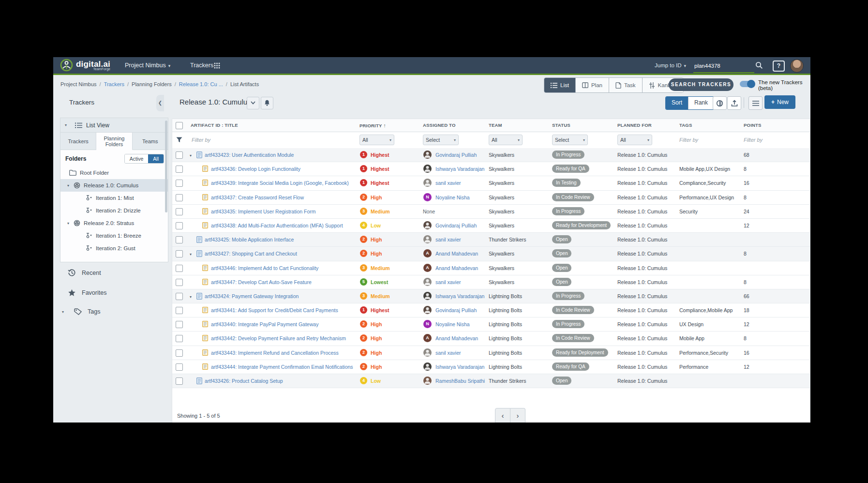 Image resolution: width=868 pixels, height=483 pixels. Describe the element at coordinates (677, 103) in the screenshot. I see `sort-button: Sort` at that location.